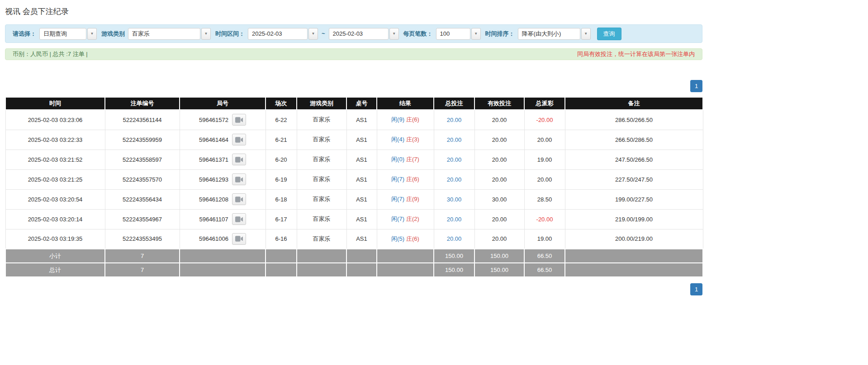  I want to click on result-cell: 闲(0)庄(7), so click(405, 159).